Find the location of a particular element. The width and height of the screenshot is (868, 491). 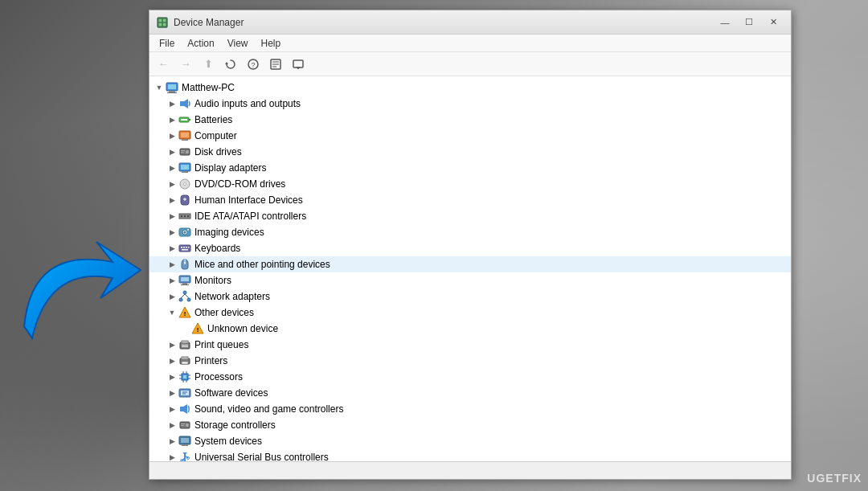

usb-icon is located at coordinates (185, 456).